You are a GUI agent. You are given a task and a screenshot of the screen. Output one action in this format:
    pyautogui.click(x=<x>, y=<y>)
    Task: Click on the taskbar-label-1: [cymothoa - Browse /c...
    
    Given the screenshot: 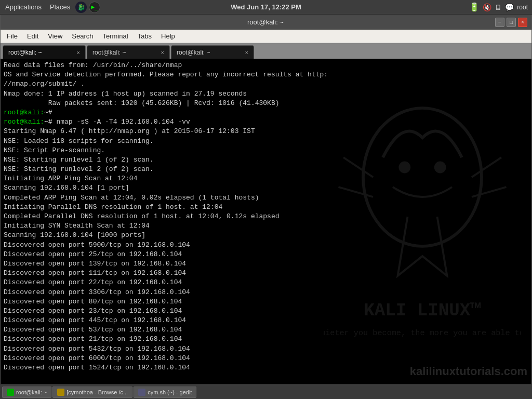 What is the action you would take?
    pyautogui.click(x=97, y=392)
    